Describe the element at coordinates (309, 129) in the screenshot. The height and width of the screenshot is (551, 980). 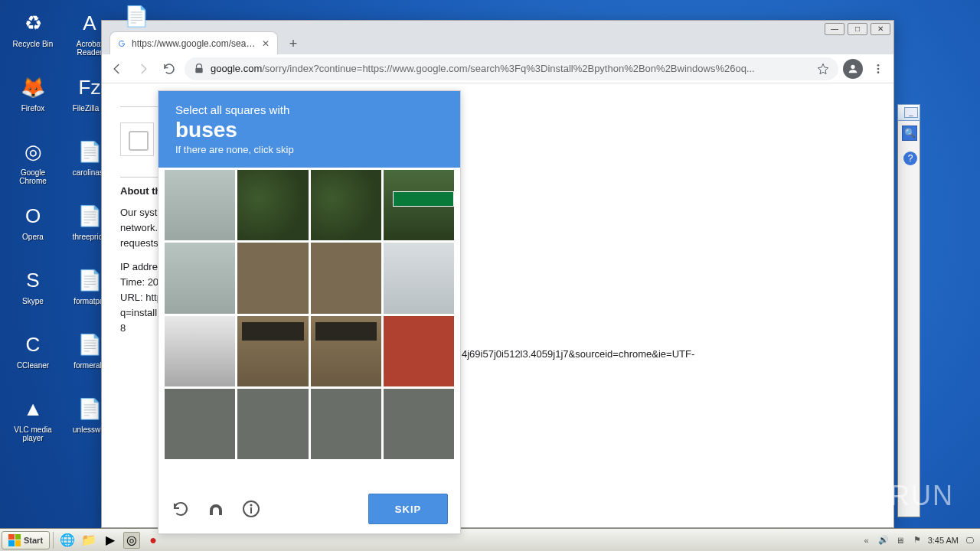
I see `recaptcha-header: Select all squares with buses If there a…` at that location.